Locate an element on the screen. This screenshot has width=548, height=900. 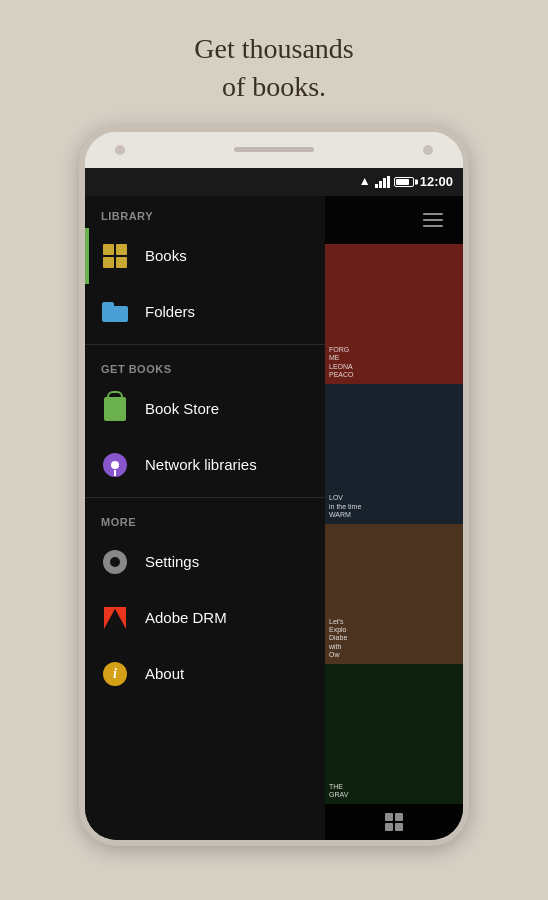
tagline-line2: of books. is located at coordinates (274, 86).